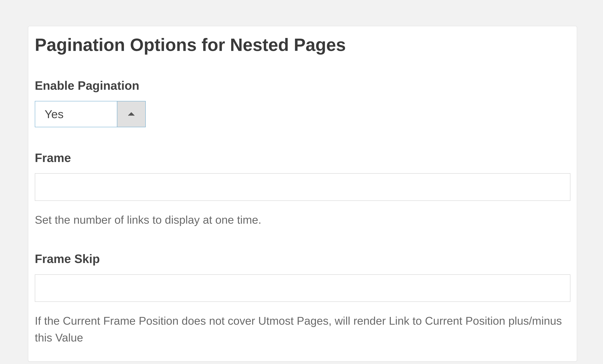 The width and height of the screenshot is (603, 364). Describe the element at coordinates (302, 288) in the screenshot. I see `frame-skip-input` at that location.